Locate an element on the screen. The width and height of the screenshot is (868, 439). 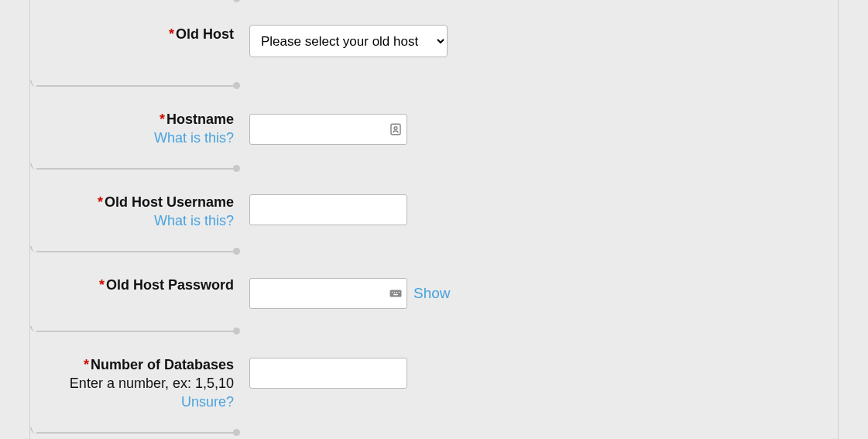
password-input-wrap is located at coordinates (328, 293).